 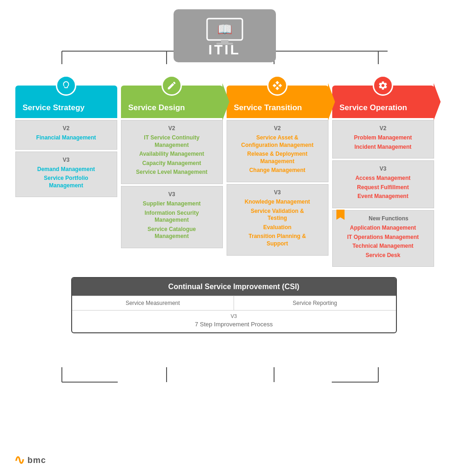 What do you see at coordinates (383, 171) in the screenshot?
I see `column-operation: Service Operation V2 Problem Management …` at bounding box center [383, 171].